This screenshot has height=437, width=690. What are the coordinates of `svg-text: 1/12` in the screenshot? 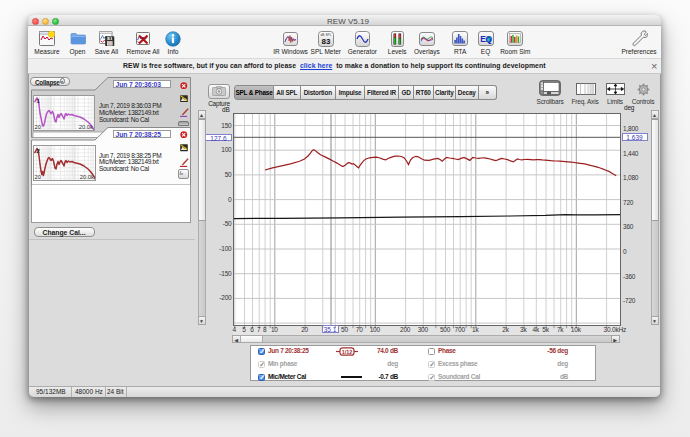 It's located at (348, 351).